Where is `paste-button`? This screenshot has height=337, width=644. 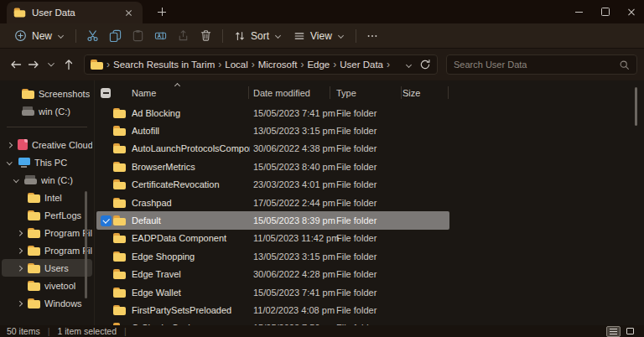
paste-button is located at coordinates (138, 36).